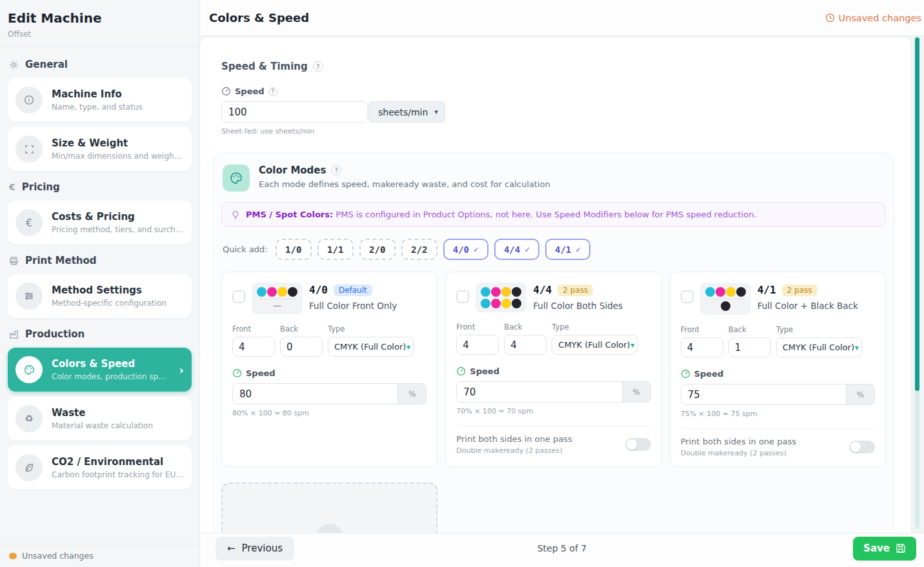 This screenshot has width=924, height=567. What do you see at coordinates (557, 132) in the screenshot?
I see `speed-helper-text: Sheet-fed: use sheets/min` at bounding box center [557, 132].